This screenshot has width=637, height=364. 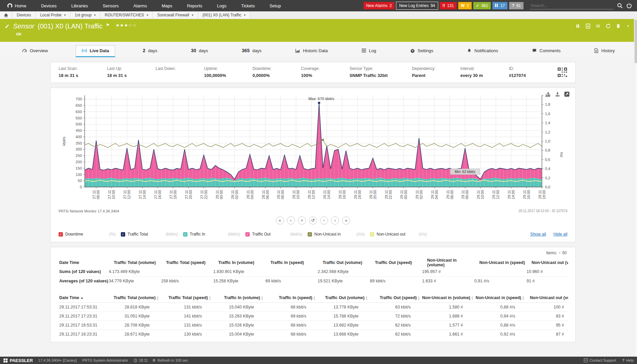 What do you see at coordinates (49, 6) in the screenshot?
I see `nav-item-devices: Devices` at bounding box center [49, 6].